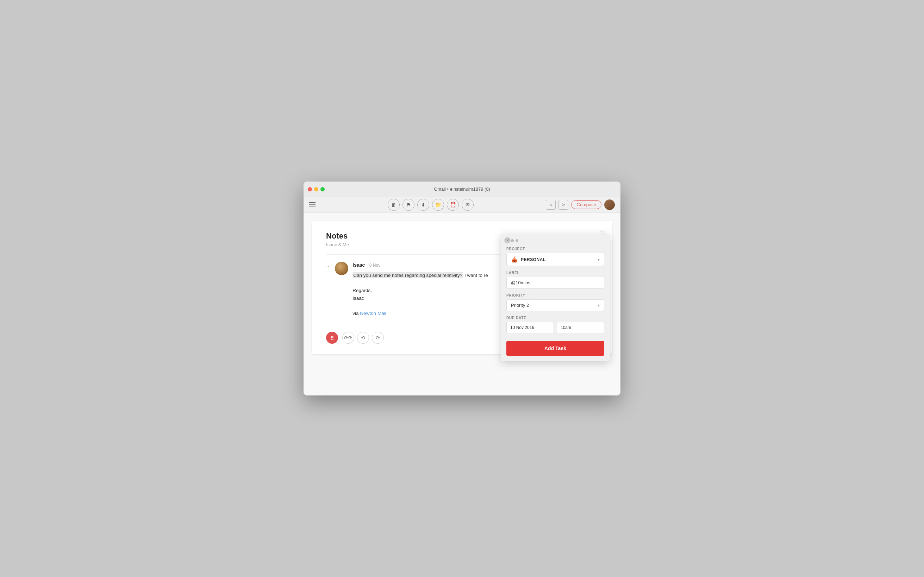 Image resolution: width=924 pixels, height=577 pixels. What do you see at coordinates (555, 256) in the screenshot?
I see `project-field-group: PROJECT 🎪 PERSONAL ▾` at bounding box center [555, 256].